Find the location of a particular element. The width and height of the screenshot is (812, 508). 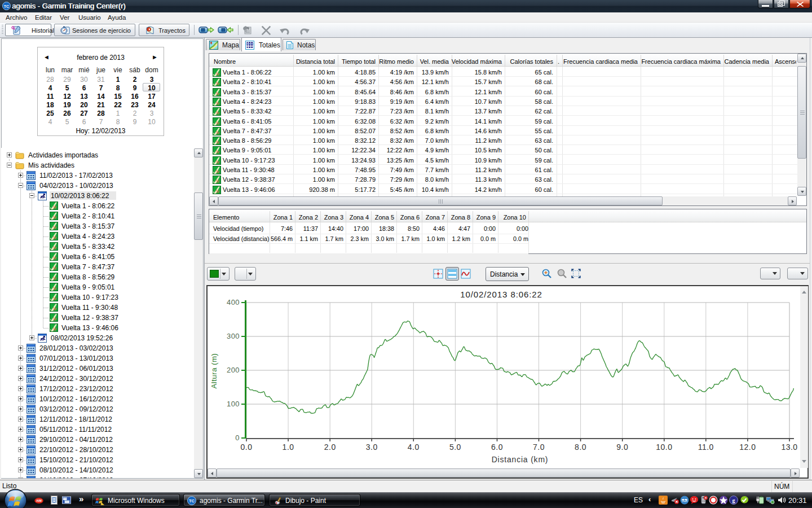

svg-text: Distancia (km) is located at coordinates (520, 459).